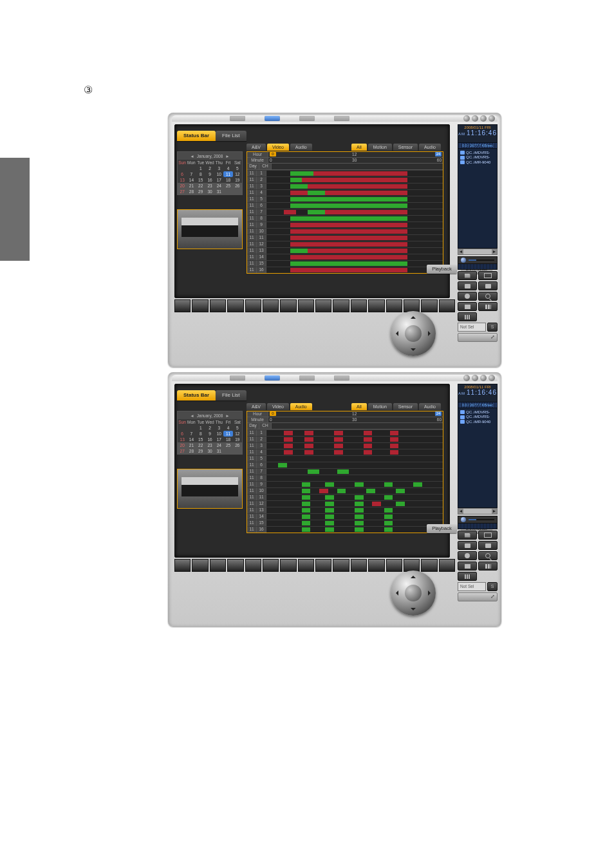 The height and width of the screenshot is (868, 614). Describe the element at coordinates (478, 146) in the screenshot. I see `bandwidth-meter: 0.0 / 2677.7 KB/sec` at that location.